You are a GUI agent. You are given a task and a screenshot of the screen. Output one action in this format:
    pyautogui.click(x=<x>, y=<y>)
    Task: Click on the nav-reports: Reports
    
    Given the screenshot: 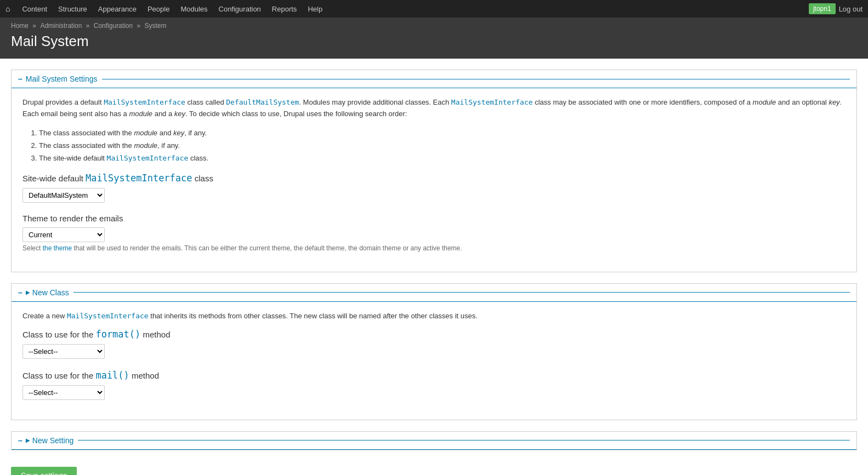 What is the action you would take?
    pyautogui.click(x=285, y=9)
    